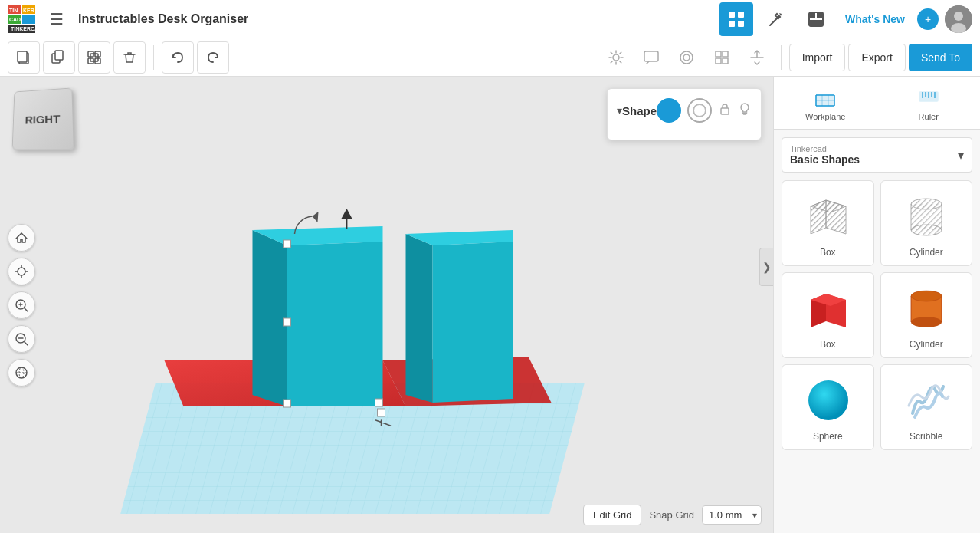 This screenshot has height=533, width=980. Describe the element at coordinates (213, 58) in the screenshot. I see `redo-icon` at that location.